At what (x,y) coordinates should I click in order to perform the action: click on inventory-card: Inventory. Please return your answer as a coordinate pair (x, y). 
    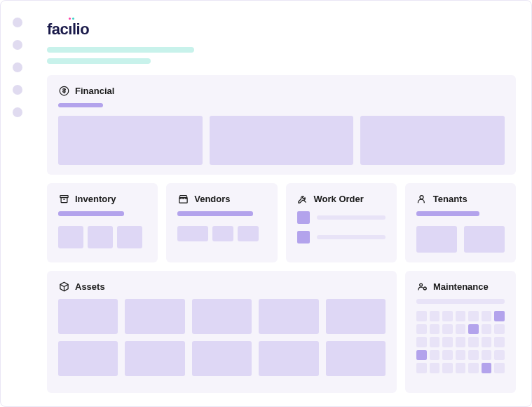
    Looking at the image, I should click on (102, 223).